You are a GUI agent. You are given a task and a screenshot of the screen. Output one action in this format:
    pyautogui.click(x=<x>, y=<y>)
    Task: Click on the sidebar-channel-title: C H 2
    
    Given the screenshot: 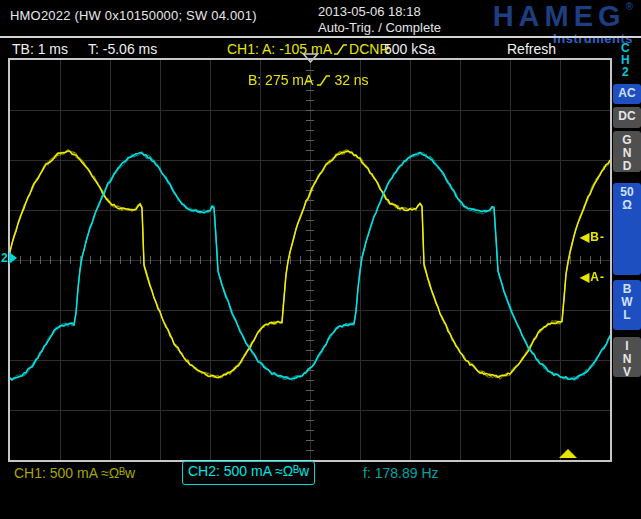 What is the action you would take?
    pyautogui.click(x=626, y=60)
    